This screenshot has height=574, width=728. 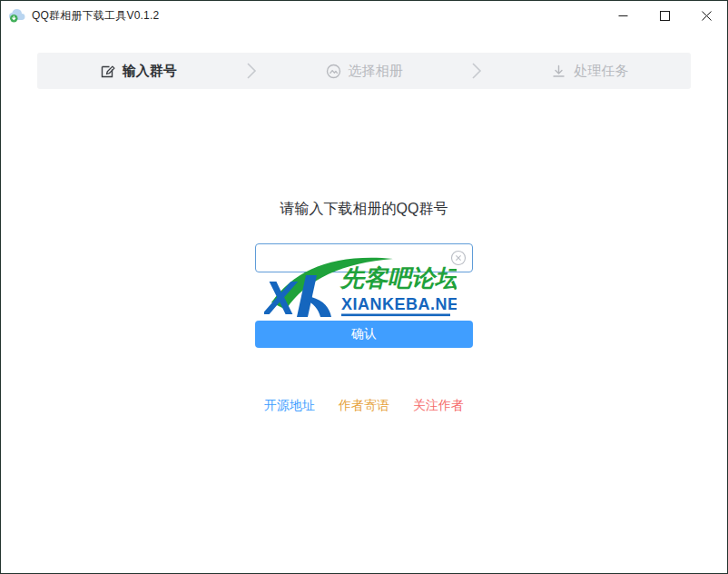 I want to click on steps-bar: 输入群号 选择相册 处理任务, so click(x=364, y=71).